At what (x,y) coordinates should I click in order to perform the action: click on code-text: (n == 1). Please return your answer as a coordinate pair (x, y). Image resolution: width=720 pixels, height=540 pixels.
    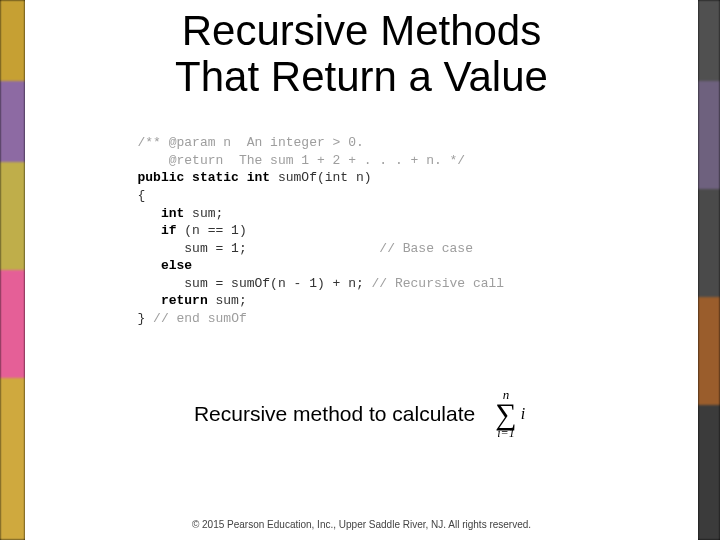
    Looking at the image, I should click on (212, 230).